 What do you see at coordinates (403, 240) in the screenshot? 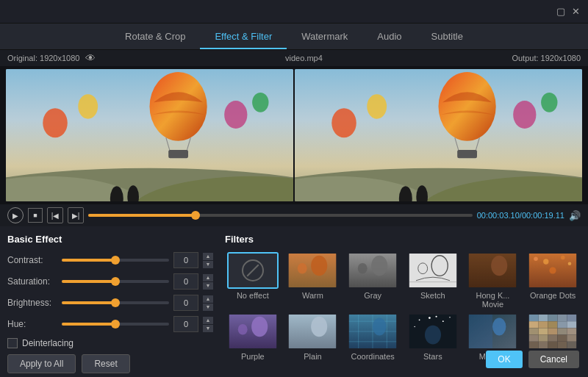
I see `filters-title: Filters` at bounding box center [403, 240].